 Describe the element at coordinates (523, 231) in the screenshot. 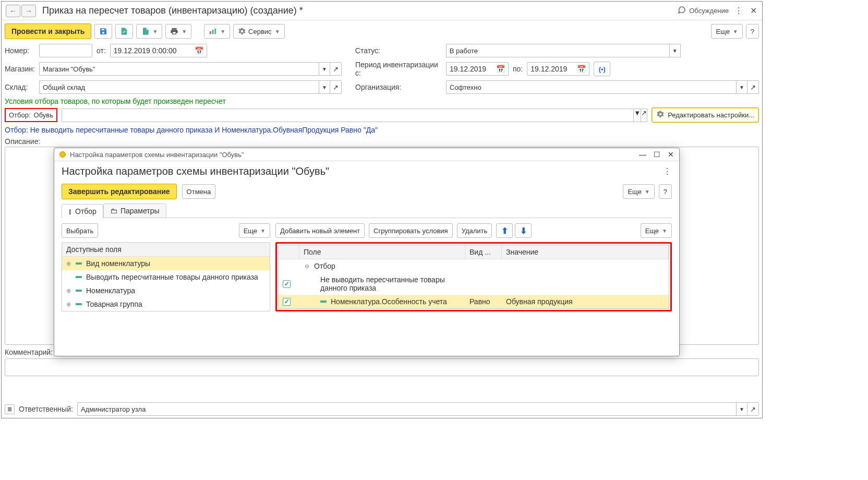

I see `move-down-button: ⬇` at that location.